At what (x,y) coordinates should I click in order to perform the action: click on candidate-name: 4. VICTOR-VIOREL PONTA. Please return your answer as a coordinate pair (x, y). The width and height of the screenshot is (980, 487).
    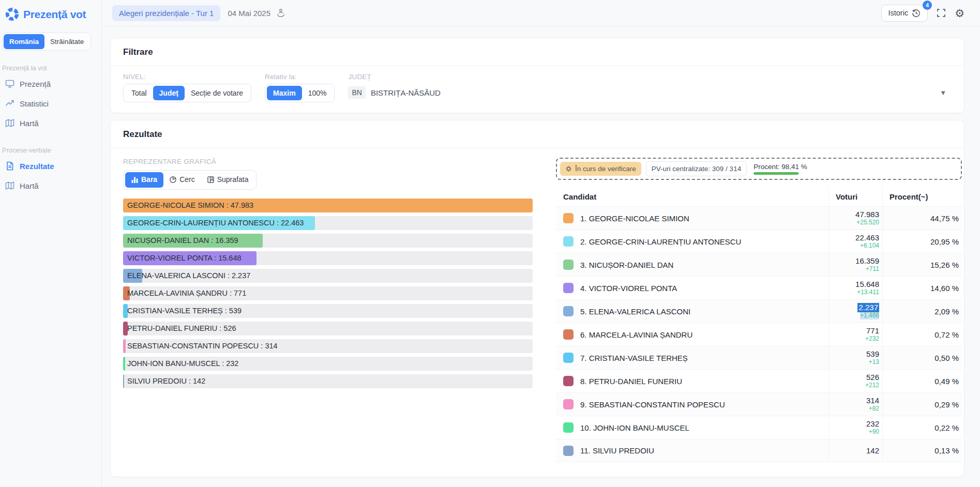
    Looking at the image, I should click on (629, 288).